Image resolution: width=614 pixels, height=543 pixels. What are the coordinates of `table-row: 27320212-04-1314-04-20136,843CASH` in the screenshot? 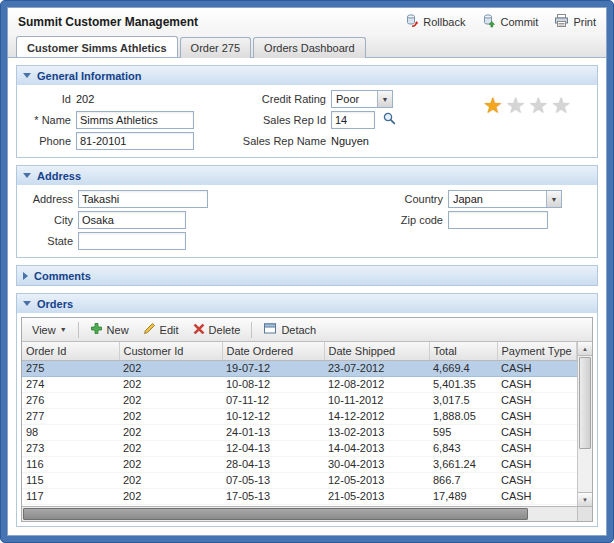 It's located at (300, 448).